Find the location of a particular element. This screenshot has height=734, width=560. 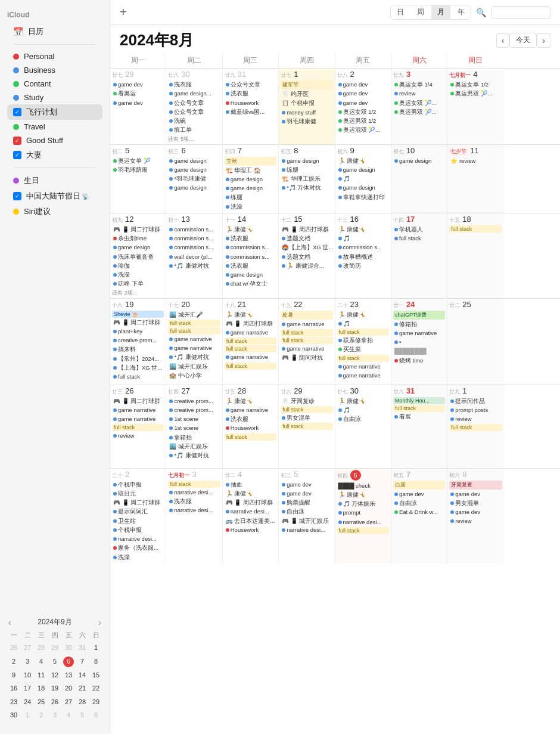

view-week-btn: 周 is located at coordinates (421, 12).